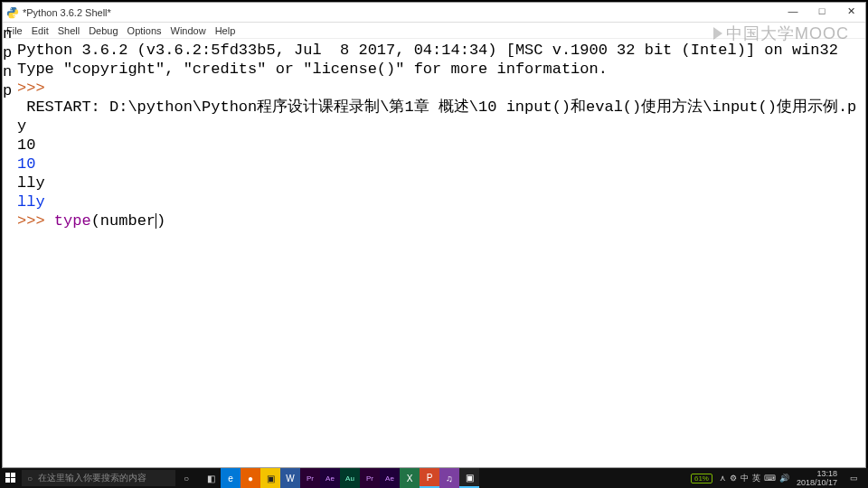 The image size is (868, 488). What do you see at coordinates (290, 478) in the screenshot?
I see `taskbar-app: W` at bounding box center [290, 478].